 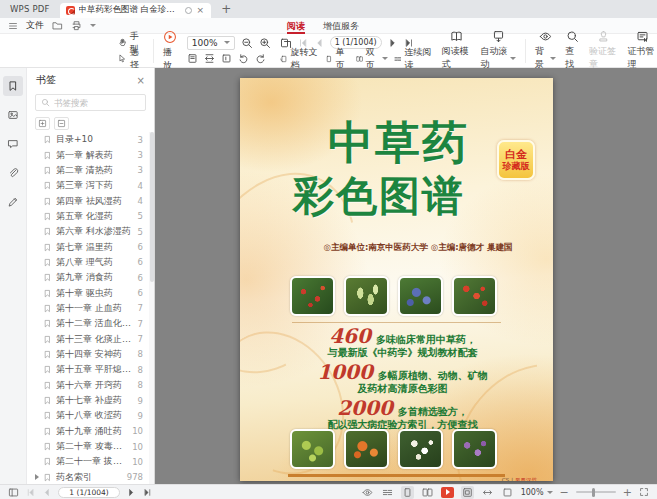 I want to click on bookmark-item: 第十一章 止血药 7, so click(x=88, y=308).